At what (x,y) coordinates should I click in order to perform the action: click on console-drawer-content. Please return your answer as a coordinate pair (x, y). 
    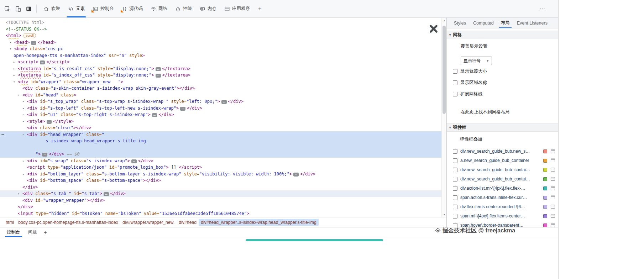
    Looking at the image, I should click on (279, 258).